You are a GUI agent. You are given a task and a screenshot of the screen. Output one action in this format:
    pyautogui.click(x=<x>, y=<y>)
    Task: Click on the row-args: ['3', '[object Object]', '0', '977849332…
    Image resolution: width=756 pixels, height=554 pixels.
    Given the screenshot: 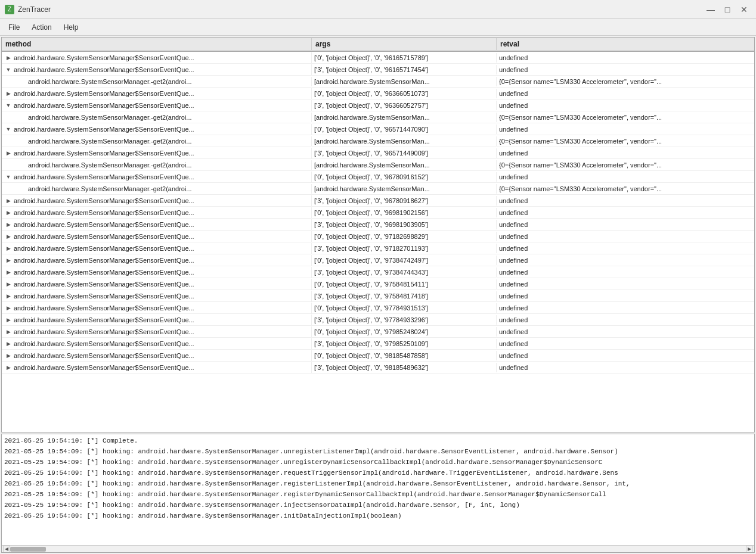 What is the action you would take?
    pyautogui.click(x=404, y=320)
    